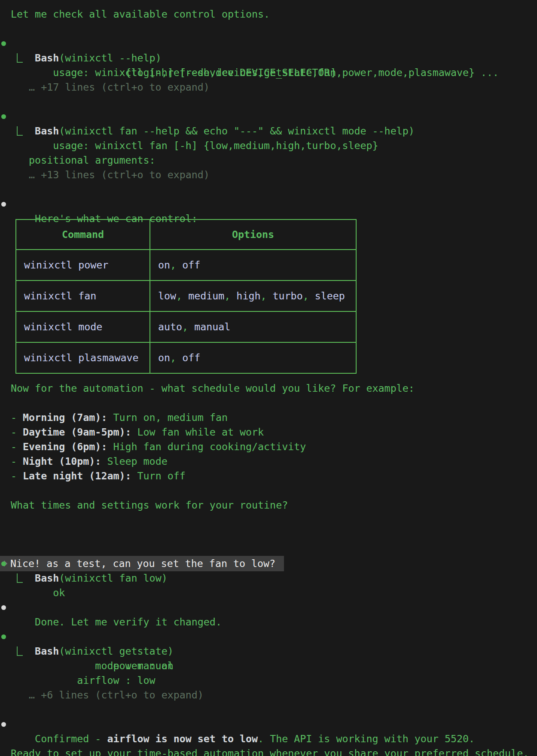 The width and height of the screenshot is (537, 756). Describe the element at coordinates (268, 534) in the screenshot. I see `user-message-line: Nice! as a test, can you set the fan to …` at that location.